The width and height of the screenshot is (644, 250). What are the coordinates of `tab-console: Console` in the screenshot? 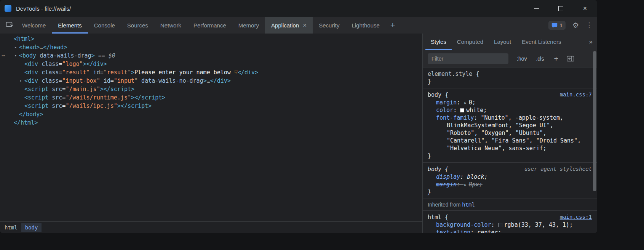 It's located at (104, 25).